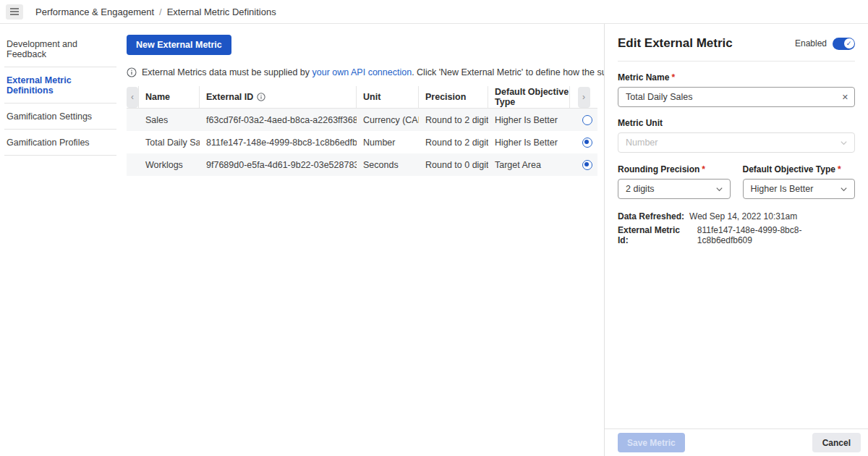 The height and width of the screenshot is (456, 868). I want to click on panel-divider, so click(736, 61).